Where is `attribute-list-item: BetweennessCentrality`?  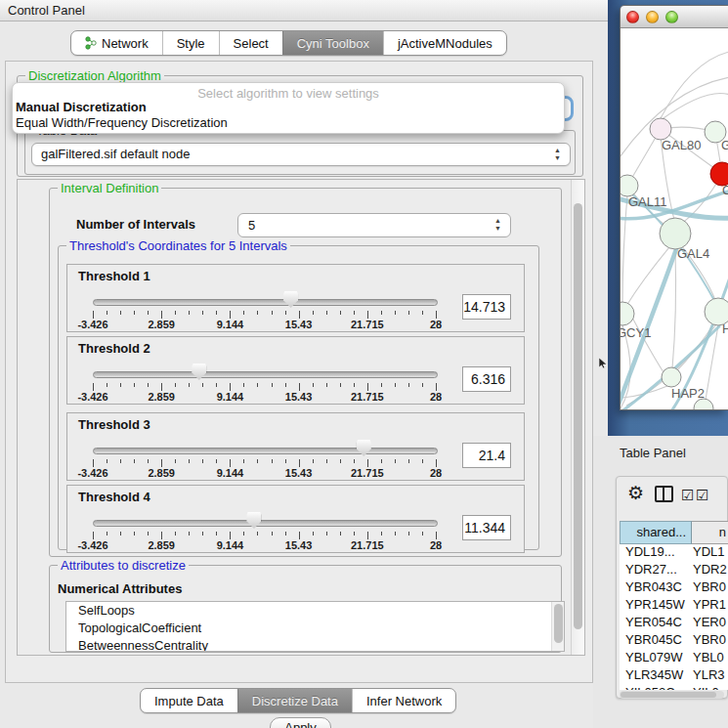 attribute-list-item: BetweennessCentrality is located at coordinates (315, 645).